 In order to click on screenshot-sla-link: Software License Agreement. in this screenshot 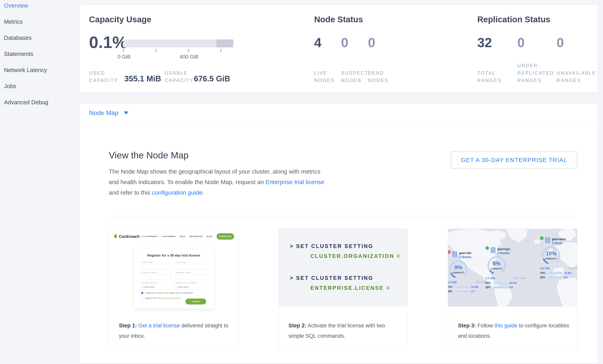, I will do `click(169, 298)`.